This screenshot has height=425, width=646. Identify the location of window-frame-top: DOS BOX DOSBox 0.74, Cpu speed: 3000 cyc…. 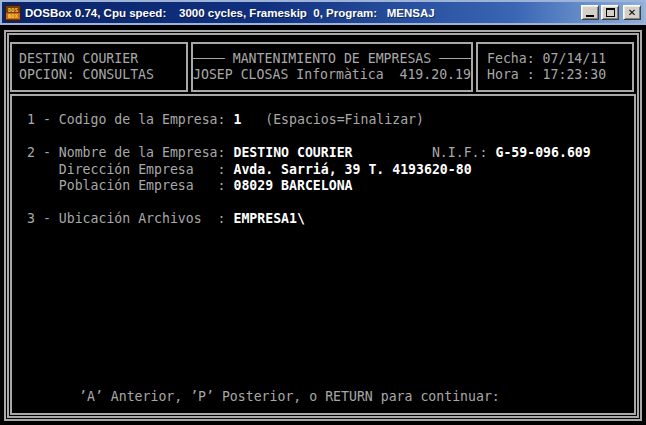
(323, 12).